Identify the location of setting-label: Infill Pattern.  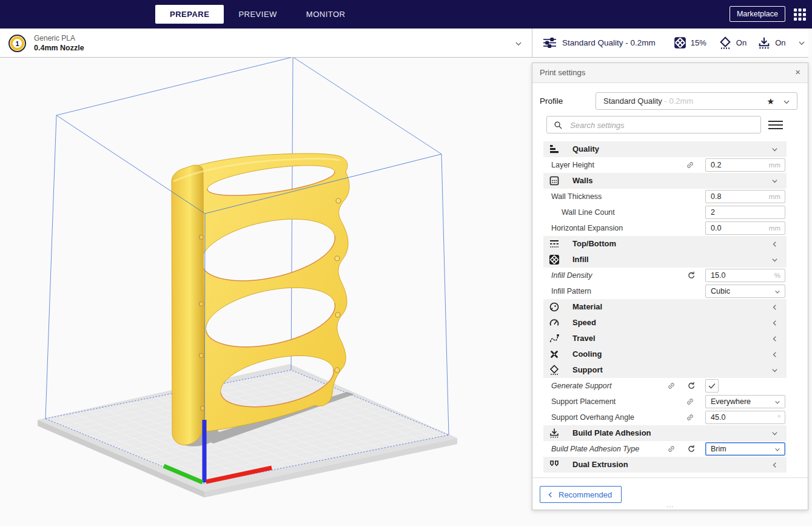
(571, 291).